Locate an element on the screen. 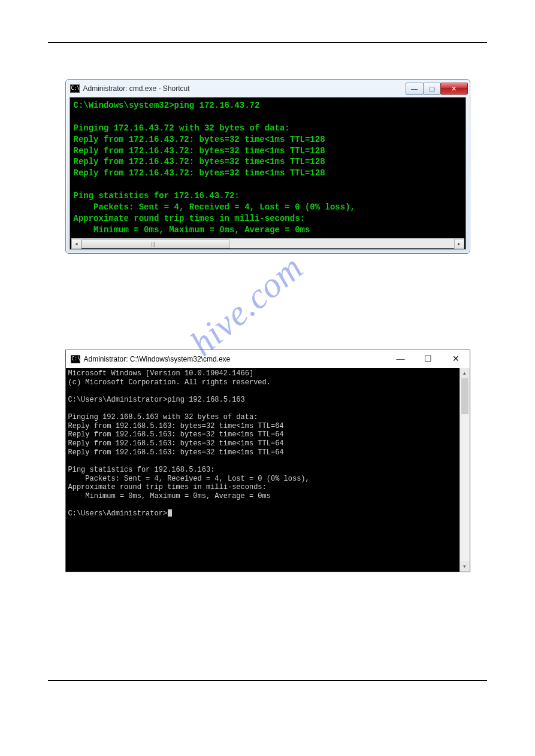  page-rule-bottom is located at coordinates (267, 681).